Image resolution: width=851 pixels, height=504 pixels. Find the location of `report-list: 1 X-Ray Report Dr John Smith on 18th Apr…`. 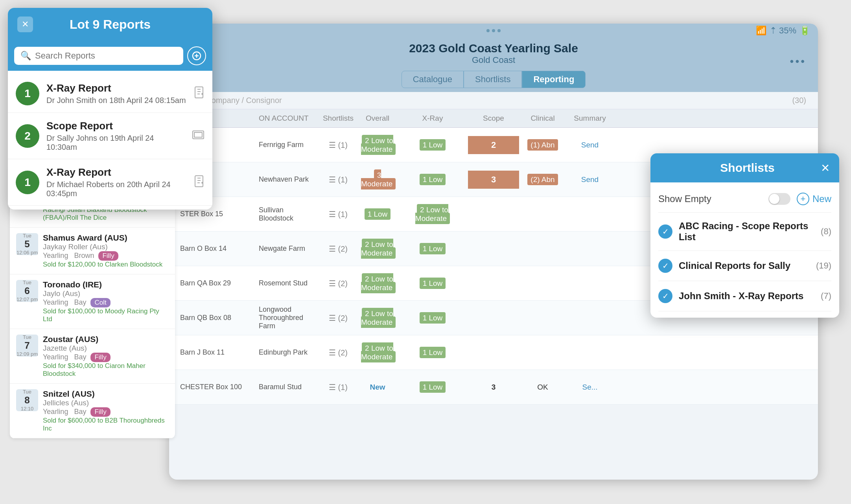

report-list: 1 X-Ray Report Dr John Smith on 18th Apr… is located at coordinates (110, 140).